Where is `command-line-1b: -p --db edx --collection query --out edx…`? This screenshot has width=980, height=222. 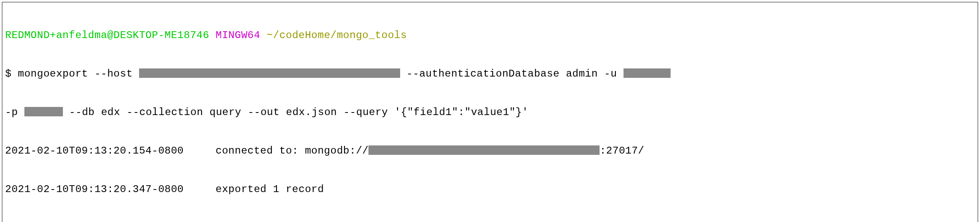 command-line-1b: -p --db edx --collection query --out edx… is located at coordinates (490, 112).